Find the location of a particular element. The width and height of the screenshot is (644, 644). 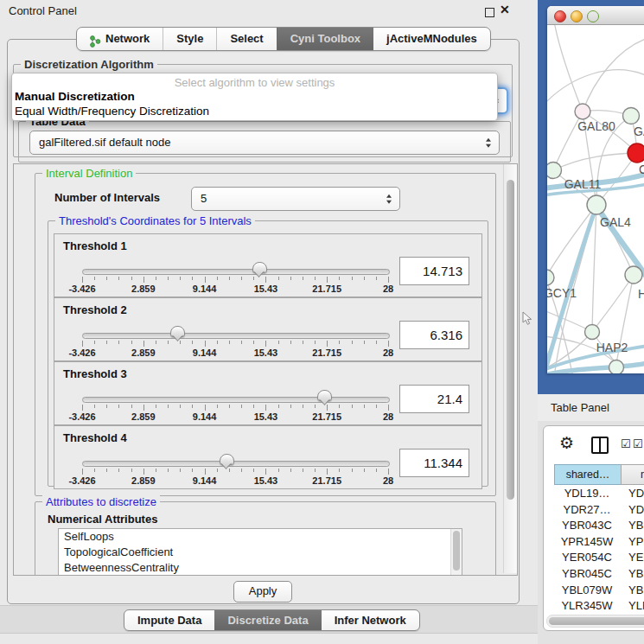

threshold-value-field: 6.316 is located at coordinates (434, 335).